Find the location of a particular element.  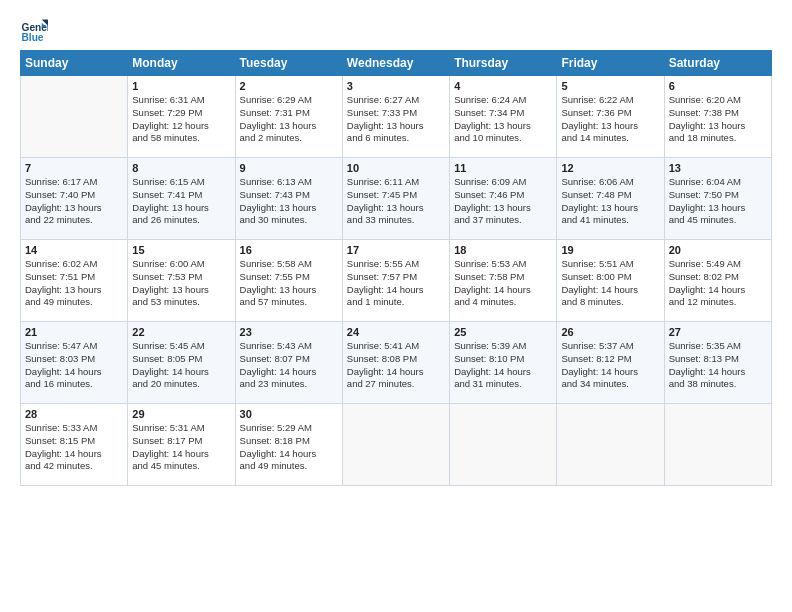

day-cell: 3Sunrise: 6:27 AM Sunset: 7:33 PM Daylig… is located at coordinates (396, 117).